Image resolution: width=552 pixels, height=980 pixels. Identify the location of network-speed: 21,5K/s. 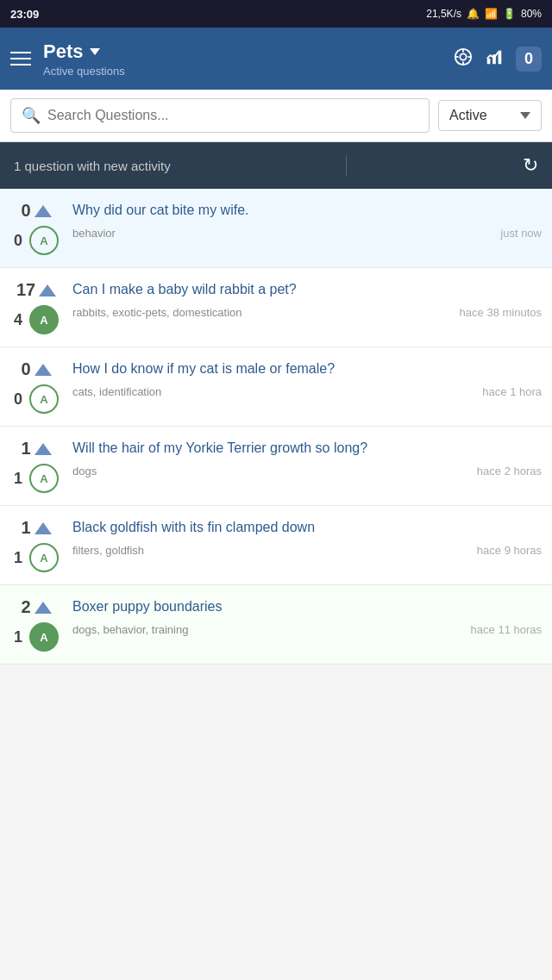
(443, 14).